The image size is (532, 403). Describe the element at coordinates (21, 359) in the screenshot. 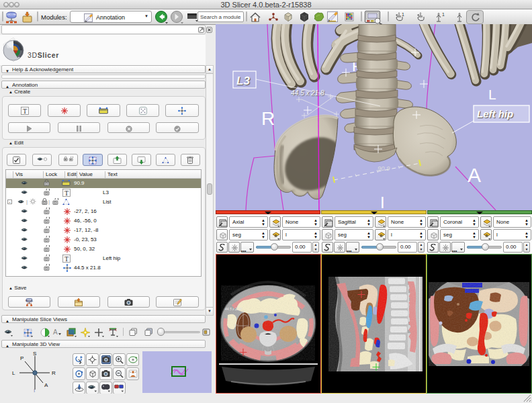

I see `svg-text: P` at that location.